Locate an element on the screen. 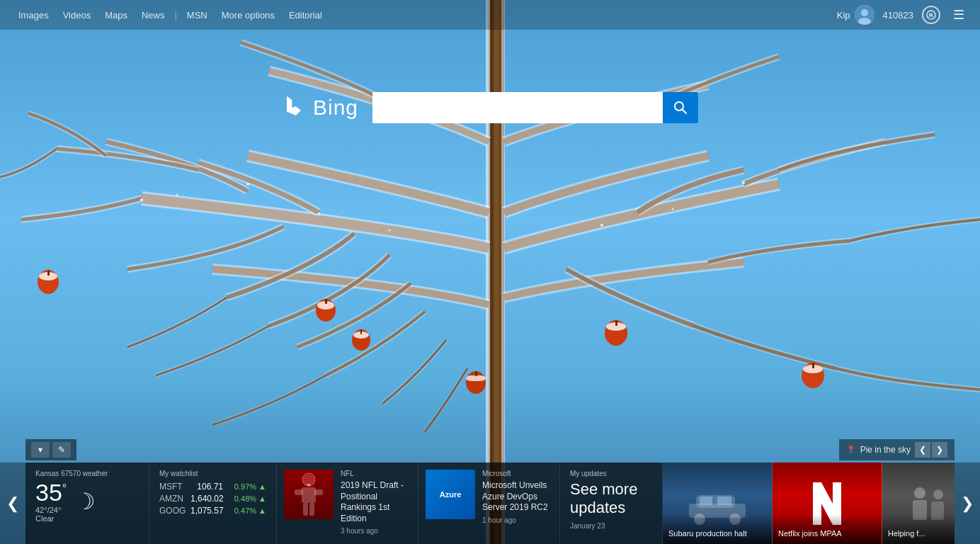 This screenshot has height=544, width=980. stock-row-amzn: AMZN 1,640.02 0.48% ▲ is located at coordinates (212, 499).